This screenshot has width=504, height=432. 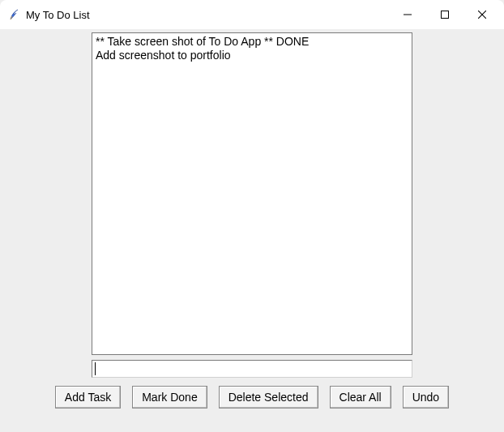 What do you see at coordinates (252, 42) in the screenshot?
I see `list-item: ** Take screen shot of To Do App ** DONE` at bounding box center [252, 42].